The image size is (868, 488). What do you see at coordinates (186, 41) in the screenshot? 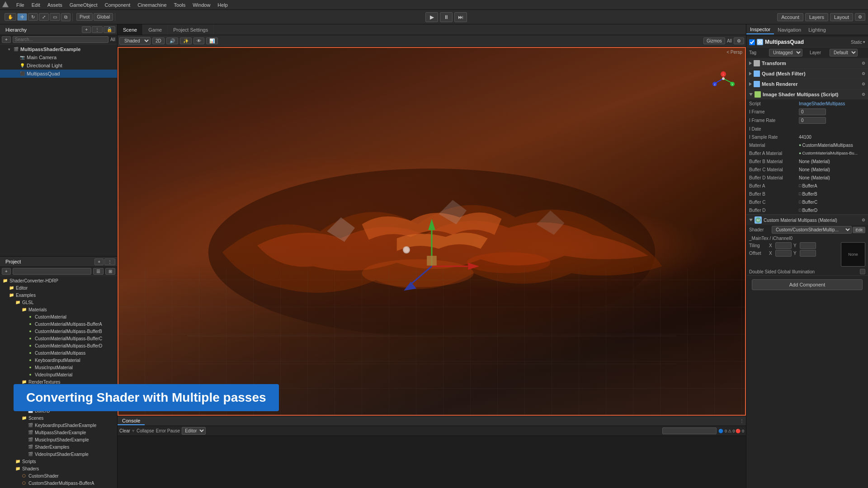
I see `effects-toggle: ✨` at bounding box center [186, 41].